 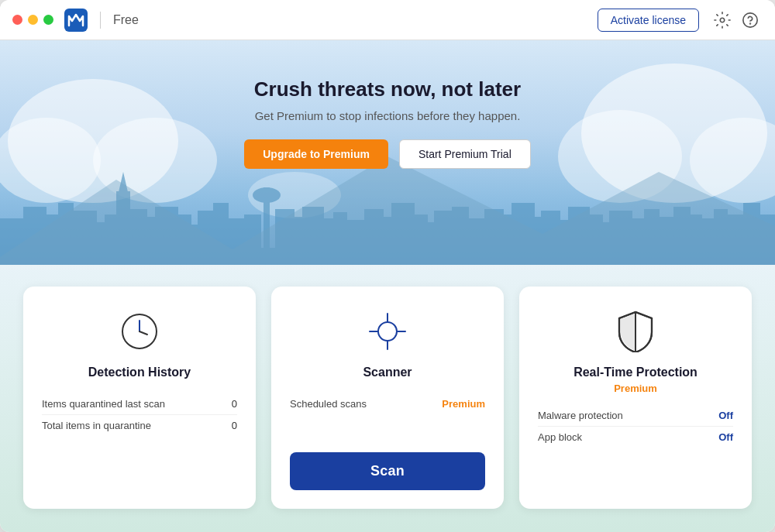 What do you see at coordinates (140, 331) in the screenshot?
I see `clock-icon` at bounding box center [140, 331].